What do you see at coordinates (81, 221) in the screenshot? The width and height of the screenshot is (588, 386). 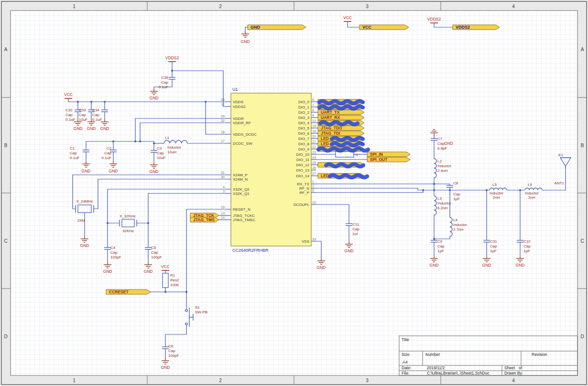 I see `crystal-24mhz-value: 24M` at bounding box center [81, 221].